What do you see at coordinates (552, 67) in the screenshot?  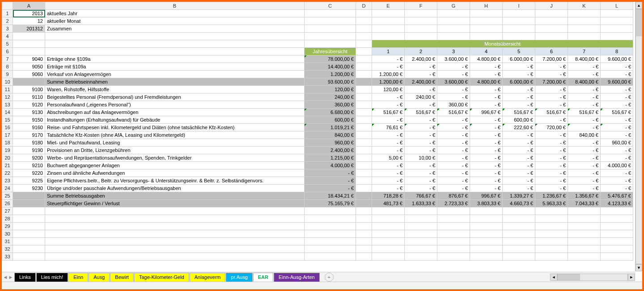 I see `cell-m6-8: - €` at bounding box center [552, 67].